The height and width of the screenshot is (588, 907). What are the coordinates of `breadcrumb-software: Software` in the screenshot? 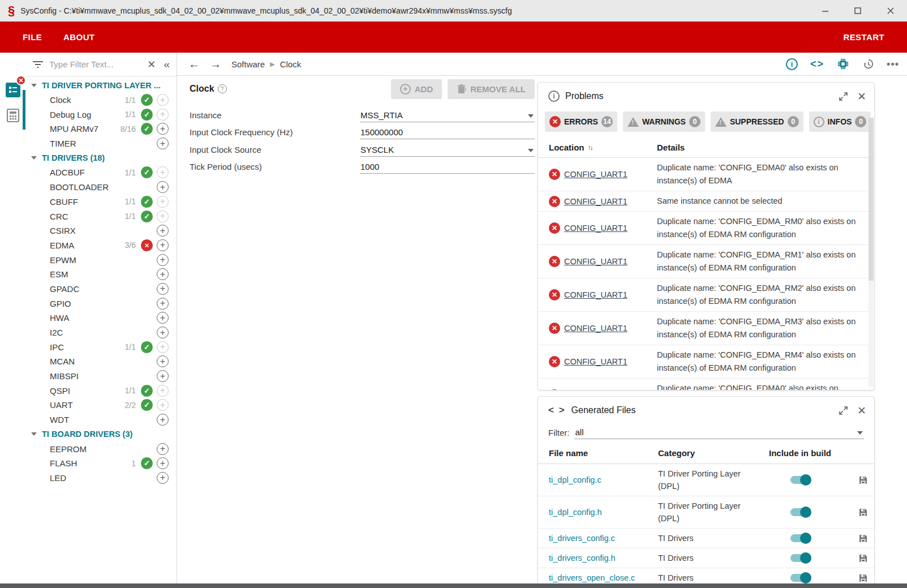 It's located at (248, 65).